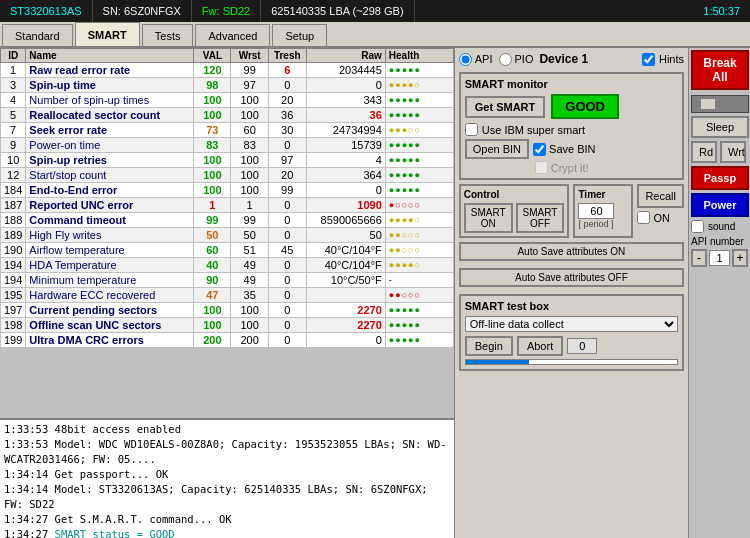  I want to click on tab-smart: SMART, so click(108, 34).